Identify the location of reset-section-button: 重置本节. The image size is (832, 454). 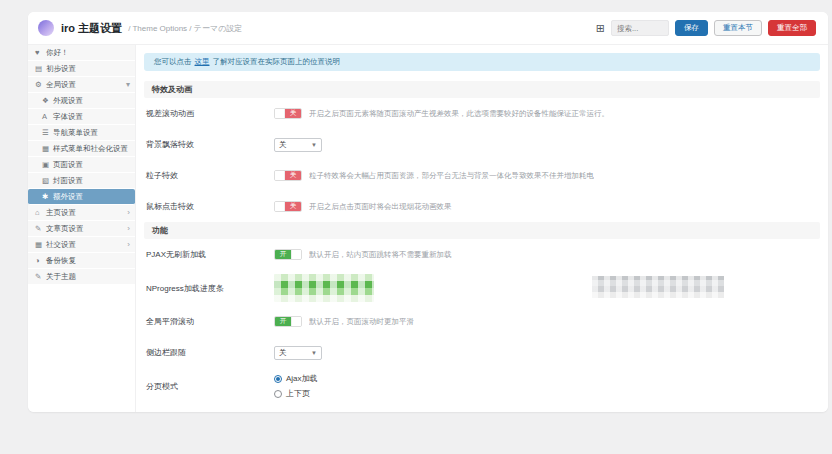
(738, 28).